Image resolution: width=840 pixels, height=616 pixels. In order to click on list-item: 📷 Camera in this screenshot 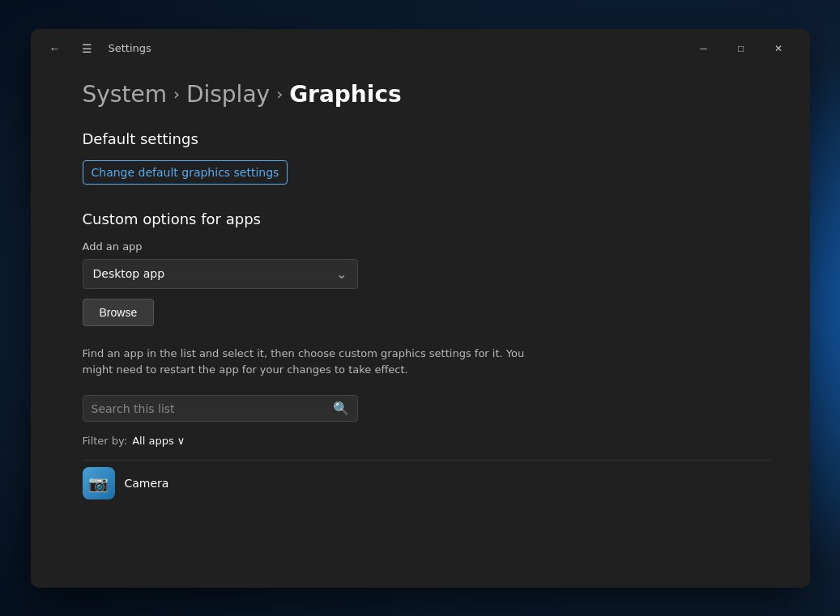, I will do `click(427, 482)`.